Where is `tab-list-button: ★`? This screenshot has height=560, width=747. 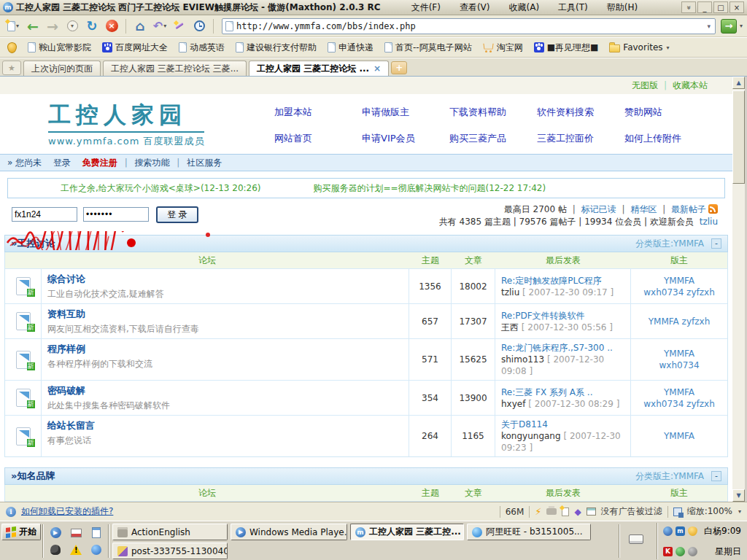
tab-list-button: ★ is located at coordinates (12, 68).